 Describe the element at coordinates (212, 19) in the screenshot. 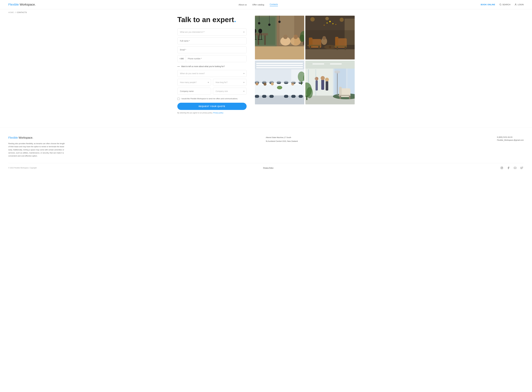

I see `page-title: Talk to an expert.` at that location.